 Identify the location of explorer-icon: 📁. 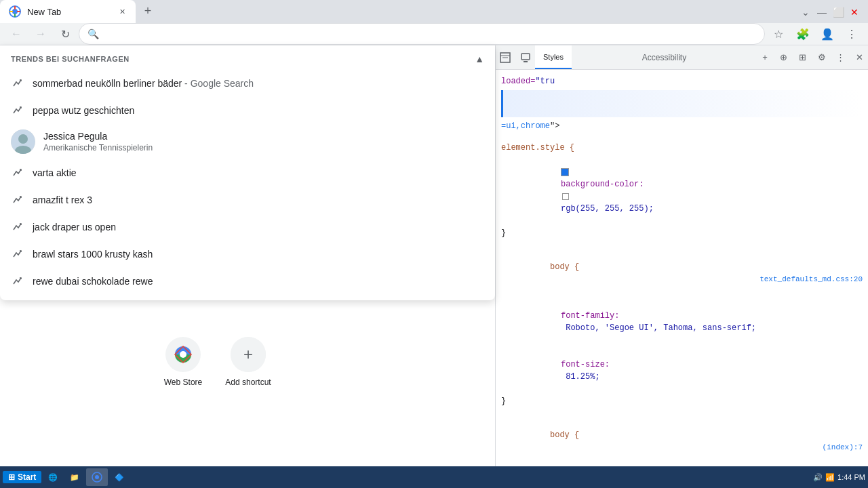
(75, 477).